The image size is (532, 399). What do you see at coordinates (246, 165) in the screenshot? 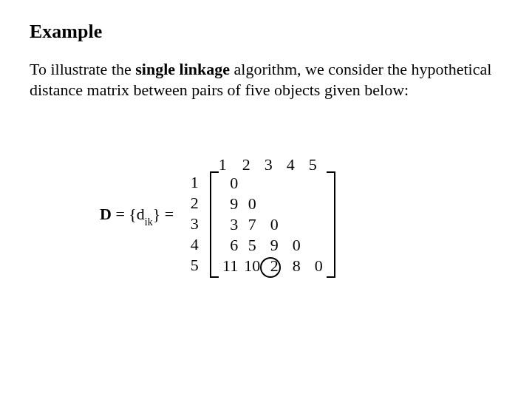
I see `col-label: 2` at bounding box center [246, 165].